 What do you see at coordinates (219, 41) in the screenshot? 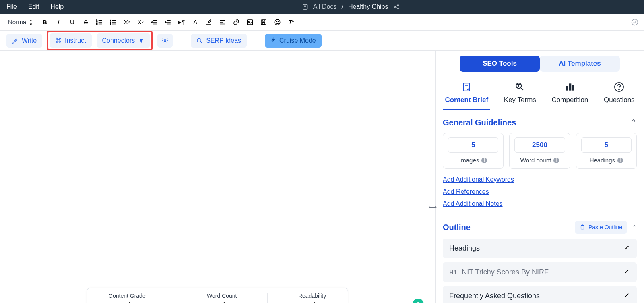
I see `serp-ideas-button: SERP Ideas` at bounding box center [219, 41].